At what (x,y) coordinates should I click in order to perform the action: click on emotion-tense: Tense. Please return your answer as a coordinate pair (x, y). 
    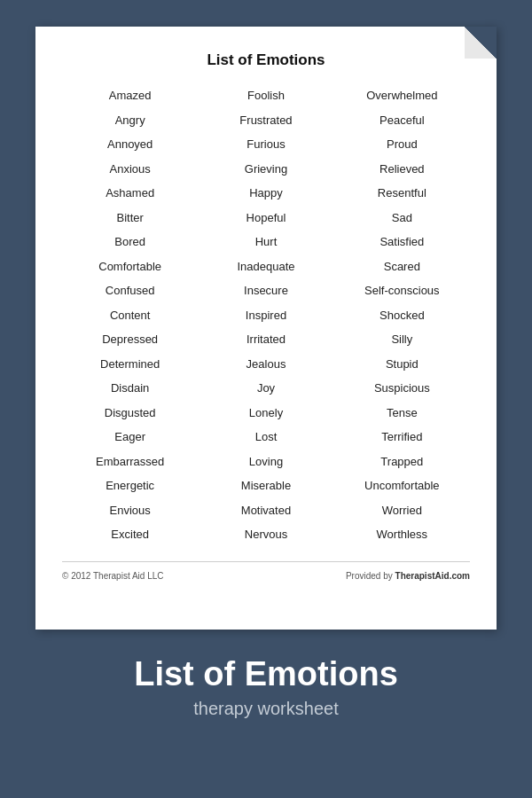
    Looking at the image, I should click on (403, 413).